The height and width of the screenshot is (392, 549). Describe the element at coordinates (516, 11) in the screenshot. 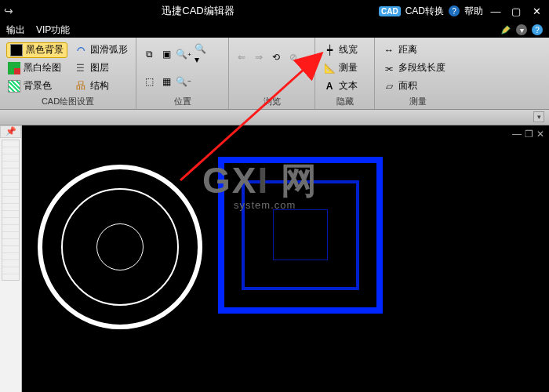

I see `maximize-button: ▢` at that location.